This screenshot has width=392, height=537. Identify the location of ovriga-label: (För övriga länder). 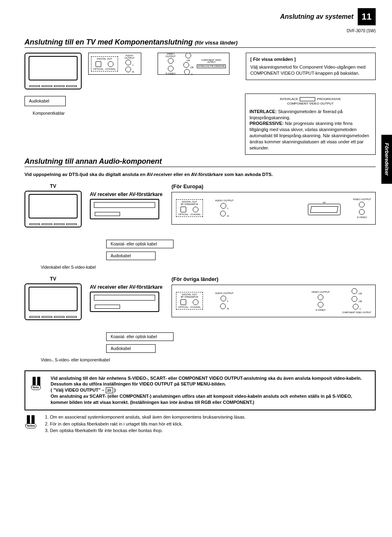
(274, 279).